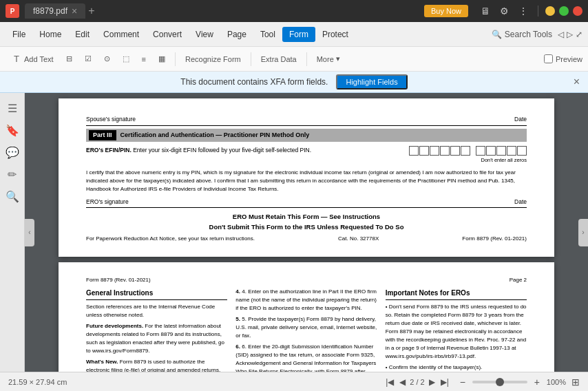 The height and width of the screenshot is (391, 588). I want to click on dont-enter-label: Don't enter all zeros, so click(504, 160).